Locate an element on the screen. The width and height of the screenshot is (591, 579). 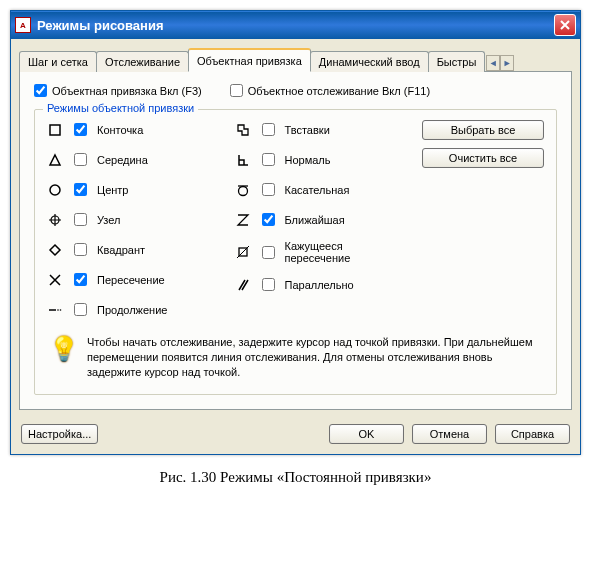
snap-apparent-checkbox is located at coordinates (268, 252).